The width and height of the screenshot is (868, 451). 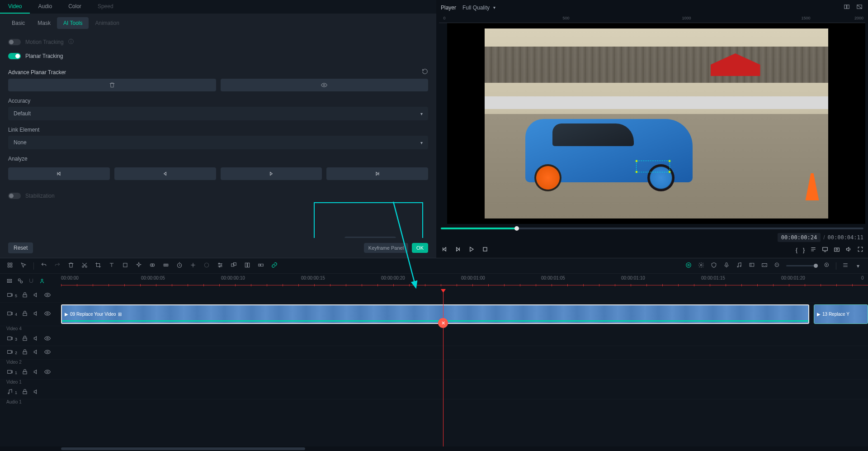 What do you see at coordinates (689, 266) in the screenshot?
I see `ai-icon` at bounding box center [689, 266].